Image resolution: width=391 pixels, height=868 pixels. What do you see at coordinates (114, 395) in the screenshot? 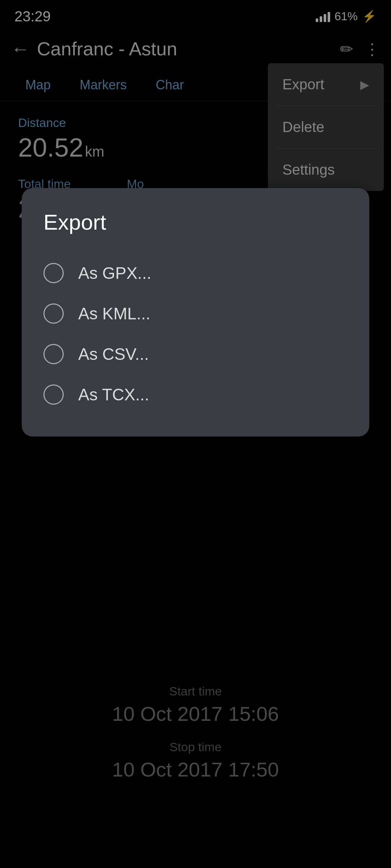
I see `export-tcx-label: As TCX...` at bounding box center [114, 395].